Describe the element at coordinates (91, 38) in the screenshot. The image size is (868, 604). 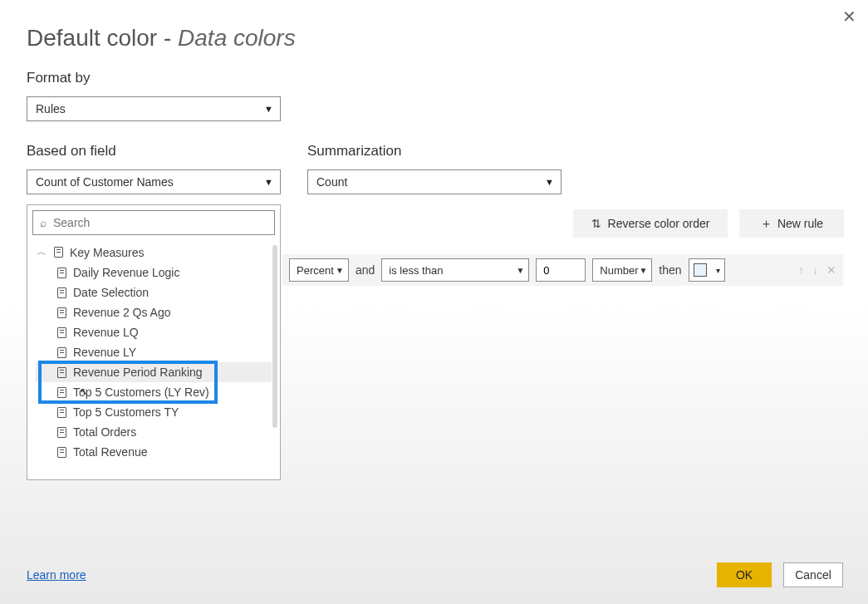
I see `title-main: Default color` at that location.